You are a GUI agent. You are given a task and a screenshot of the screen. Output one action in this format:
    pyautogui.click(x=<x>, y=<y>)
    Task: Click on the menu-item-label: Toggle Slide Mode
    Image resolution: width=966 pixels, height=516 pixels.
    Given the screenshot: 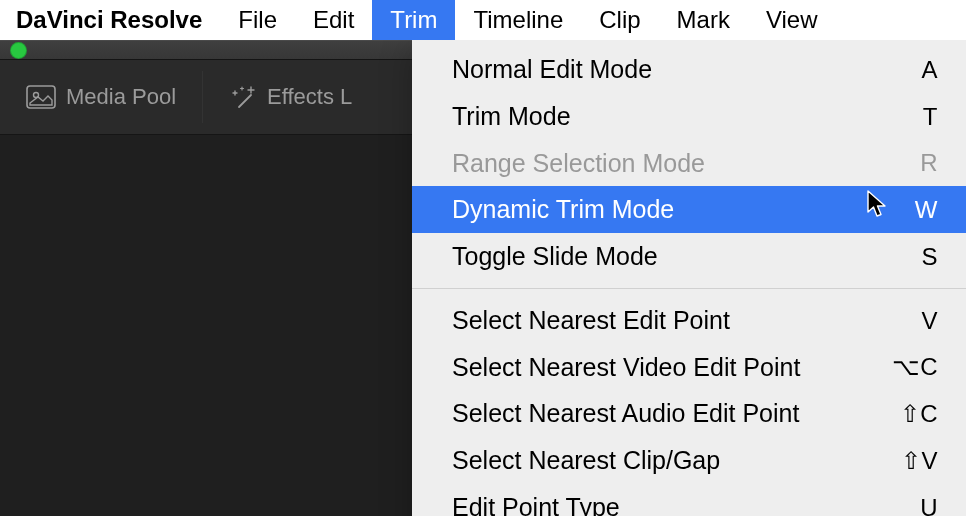 What is the action you would take?
    pyautogui.click(x=555, y=256)
    